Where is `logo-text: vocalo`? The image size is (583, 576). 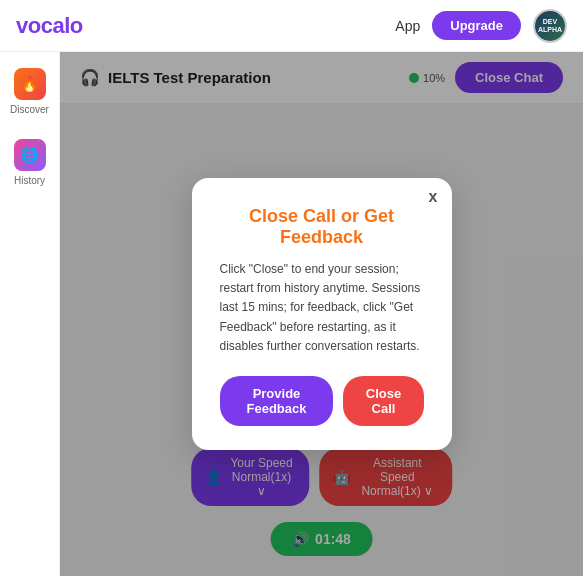 logo-text: vocalo is located at coordinates (50, 26).